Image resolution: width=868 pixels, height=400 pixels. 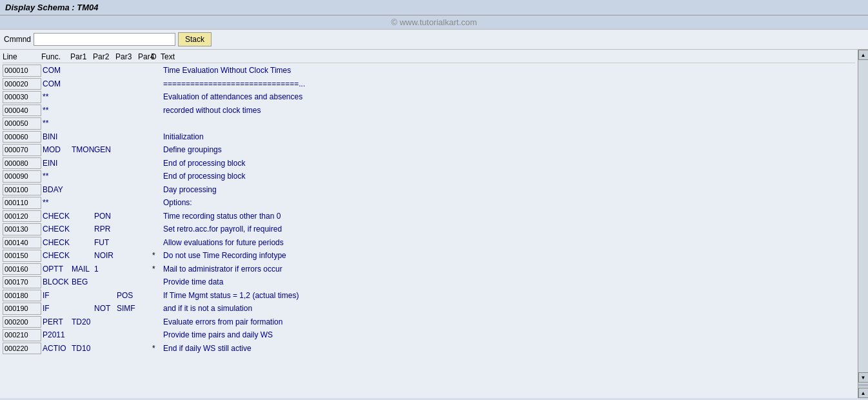 What do you see at coordinates (429, 111) in the screenshot?
I see `table-row: 000040**recorded without clock times` at bounding box center [429, 111].